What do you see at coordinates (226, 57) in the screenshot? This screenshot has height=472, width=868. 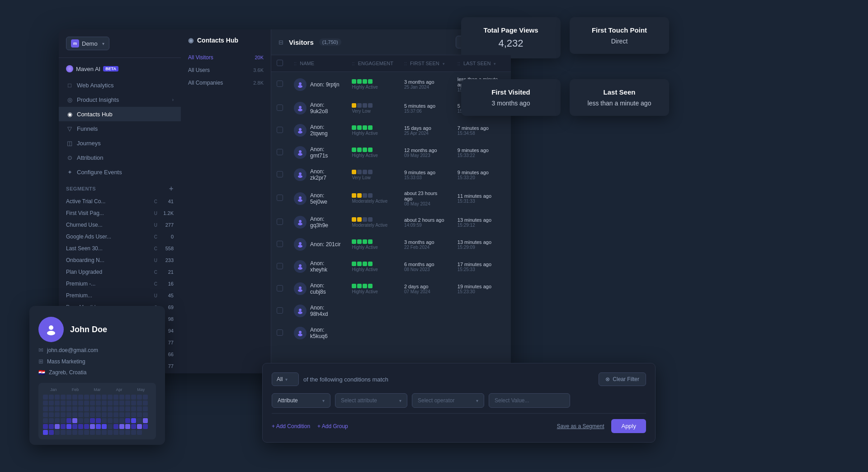 I see `filter-all-visitors: All Visitors 20K` at bounding box center [226, 57].